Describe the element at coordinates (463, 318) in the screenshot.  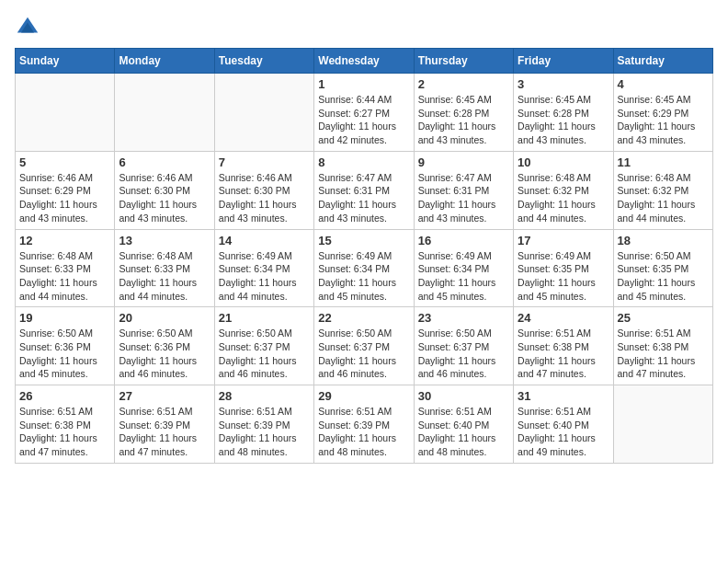
I see `day-number: 23` at that location.